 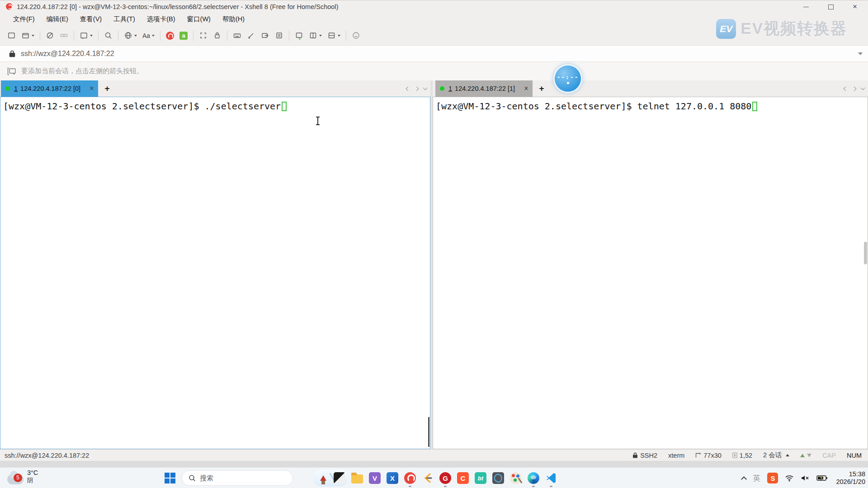 What do you see at coordinates (568, 79) in the screenshot?
I see `screen-recorder-bubble: --:--` at bounding box center [568, 79].